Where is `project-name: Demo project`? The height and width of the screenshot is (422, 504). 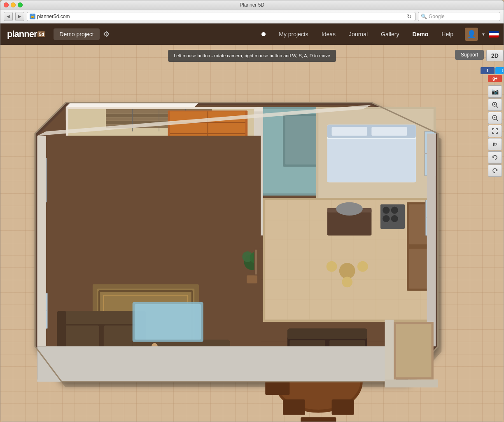 project-name: Demo project is located at coordinates (77, 34).